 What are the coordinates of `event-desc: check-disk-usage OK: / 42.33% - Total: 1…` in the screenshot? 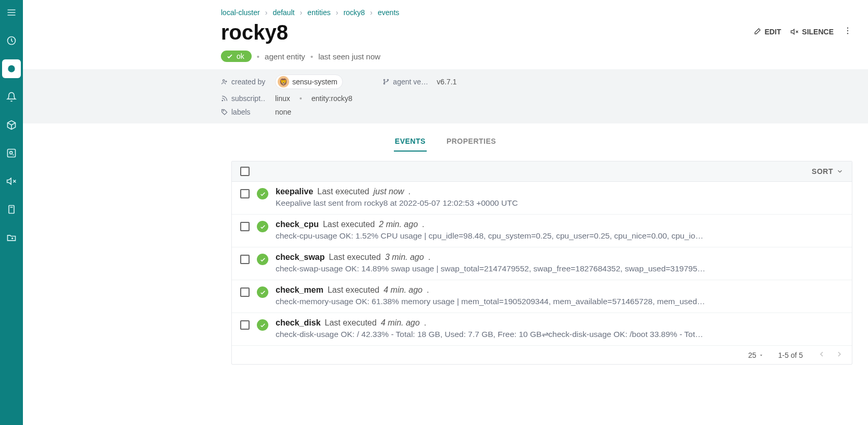 It's located at (560, 334).